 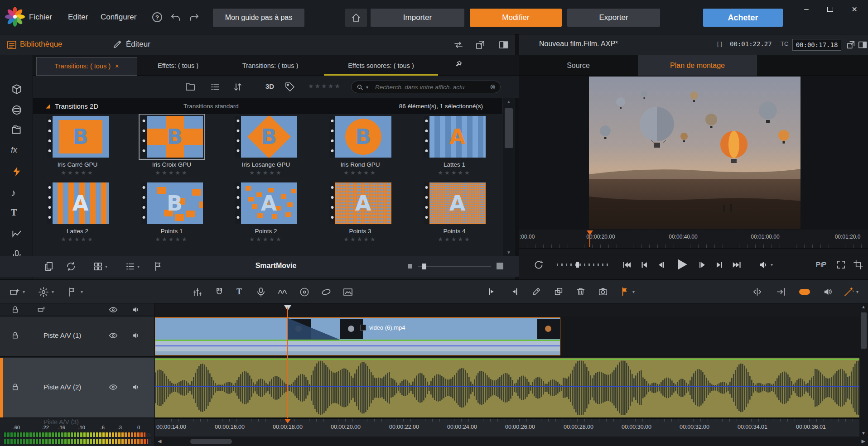 What do you see at coordinates (304, 292) in the screenshot?
I see `disc-authoring-icon` at bounding box center [304, 292].